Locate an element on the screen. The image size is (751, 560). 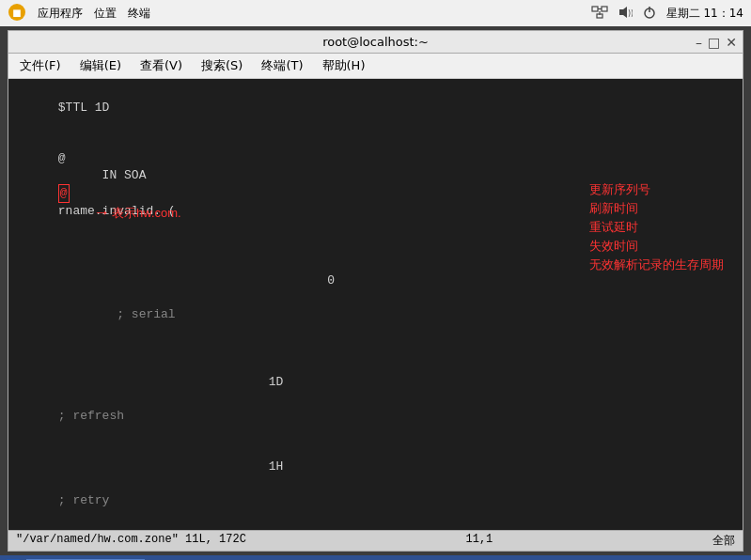
maximize-button: □ is located at coordinates (714, 42).